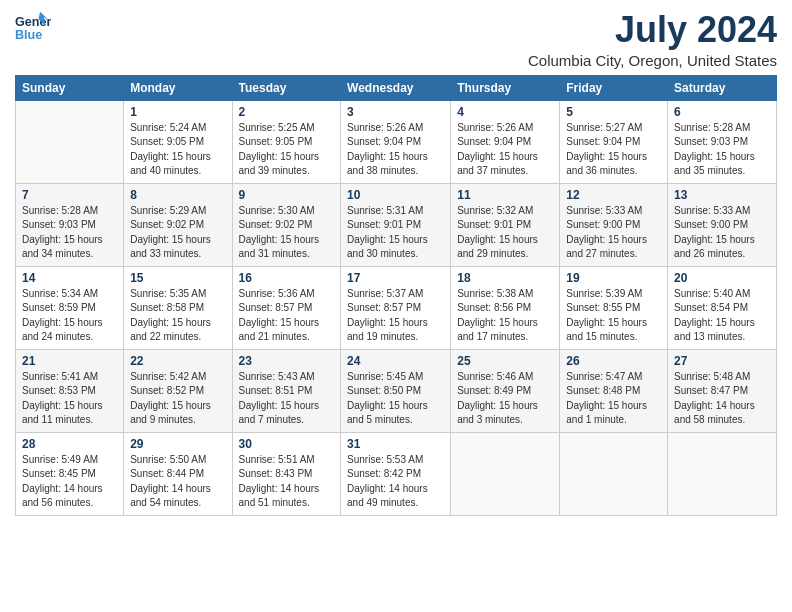 Image resolution: width=792 pixels, height=612 pixels. I want to click on calendar-cell: 26Sunrise: 5:47 AM Sunset: 8:48 PM Dayli…, so click(614, 390).